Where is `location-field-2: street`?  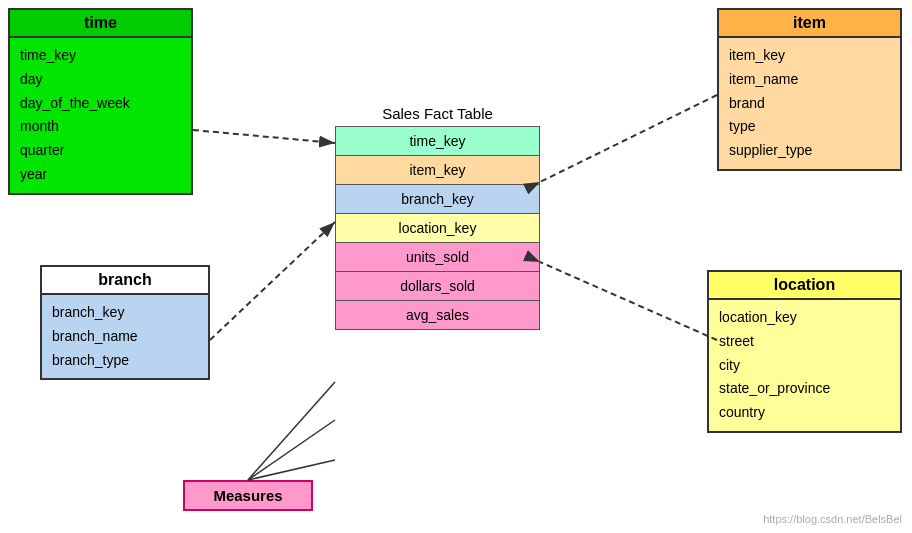 location-field-2: street is located at coordinates (804, 342).